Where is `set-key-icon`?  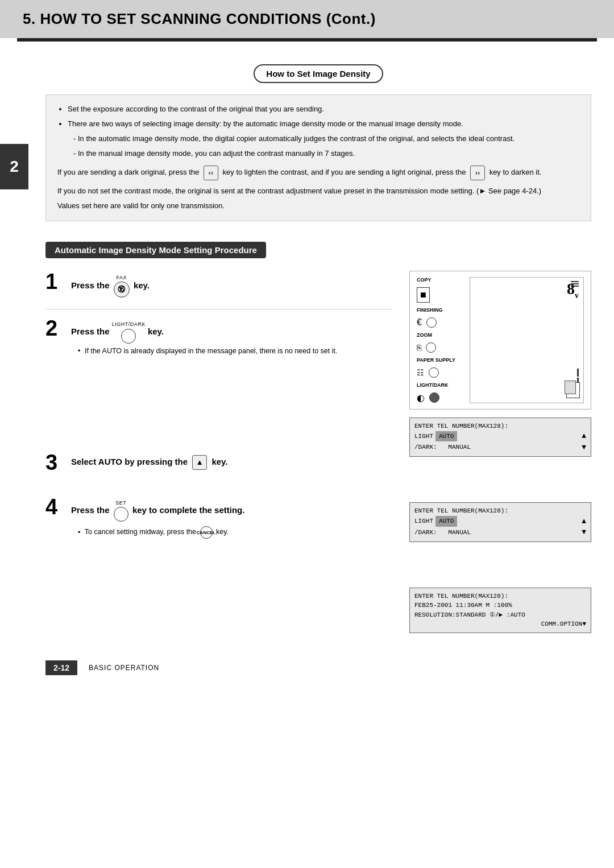 set-key-icon is located at coordinates (121, 514).